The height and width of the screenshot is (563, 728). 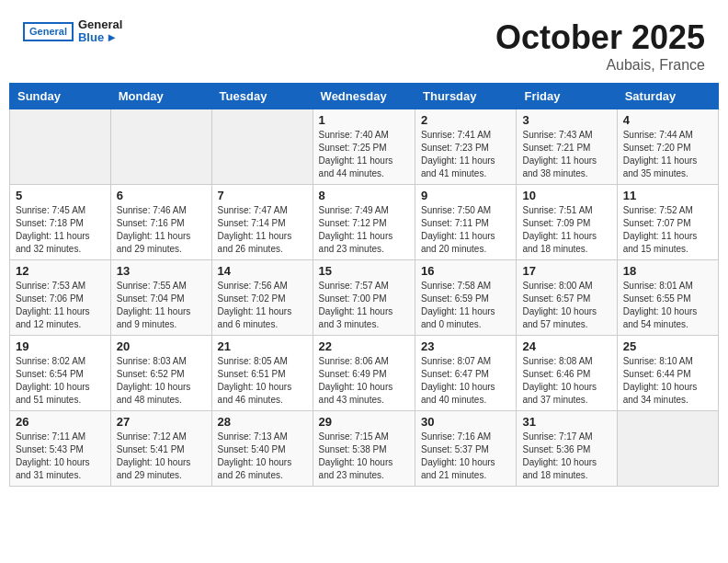 What do you see at coordinates (162, 270) in the screenshot?
I see `day-number: 13` at bounding box center [162, 270].